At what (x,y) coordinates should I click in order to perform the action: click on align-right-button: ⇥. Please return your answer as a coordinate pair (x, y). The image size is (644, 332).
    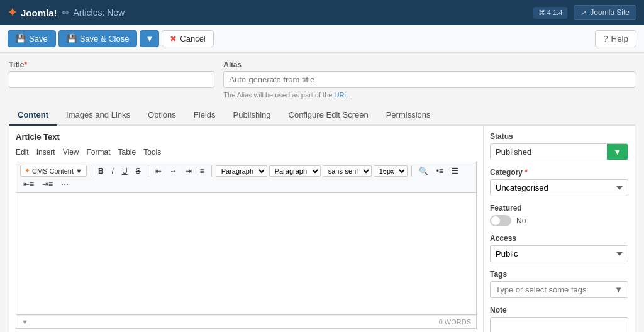
    Looking at the image, I should click on (189, 171).